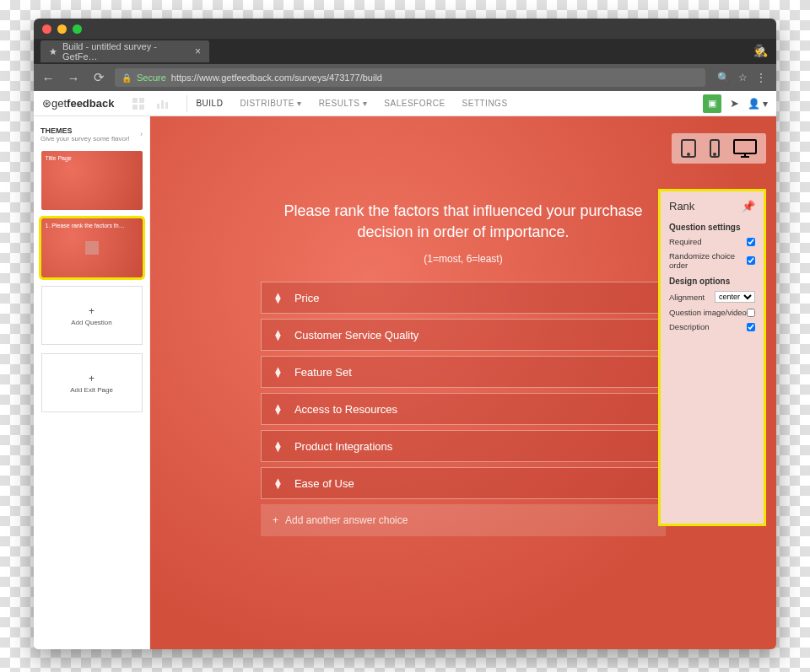 This screenshot has width=810, height=672. I want to click on window-maximize-icon, so click(78, 29).